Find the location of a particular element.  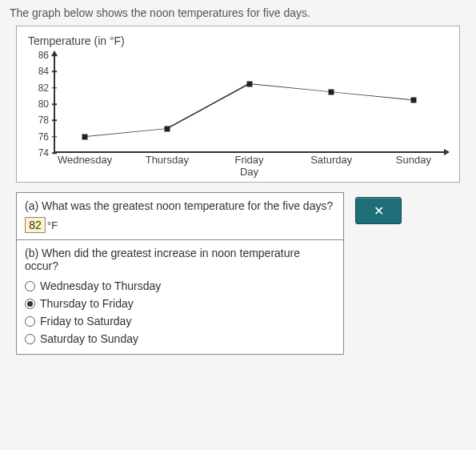

radio-label: Saturday to Sunday is located at coordinates (90, 339).